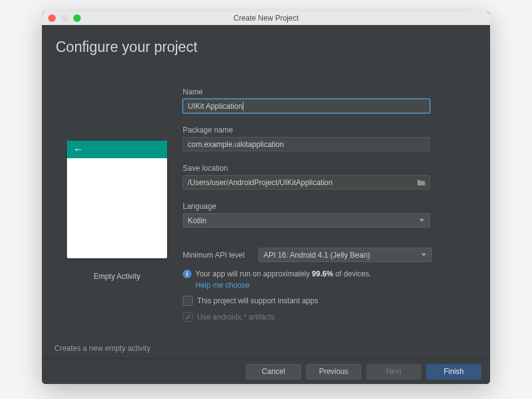 This screenshot has height=399, width=532. Describe the element at coordinates (197, 221) in the screenshot. I see `language-value: Kotlin` at that location.